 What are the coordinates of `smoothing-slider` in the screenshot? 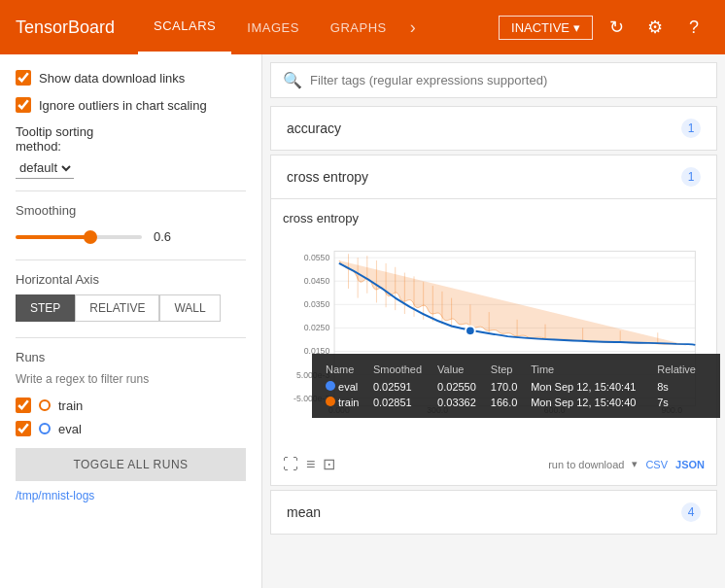 It's located at (79, 237).